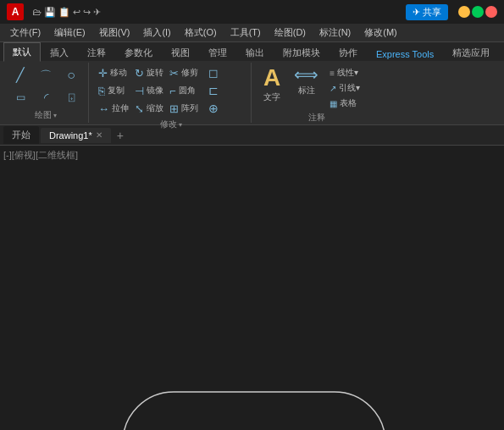  What do you see at coordinates (213, 73) in the screenshot?
I see `tool-erase: ◻` at bounding box center [213, 73].